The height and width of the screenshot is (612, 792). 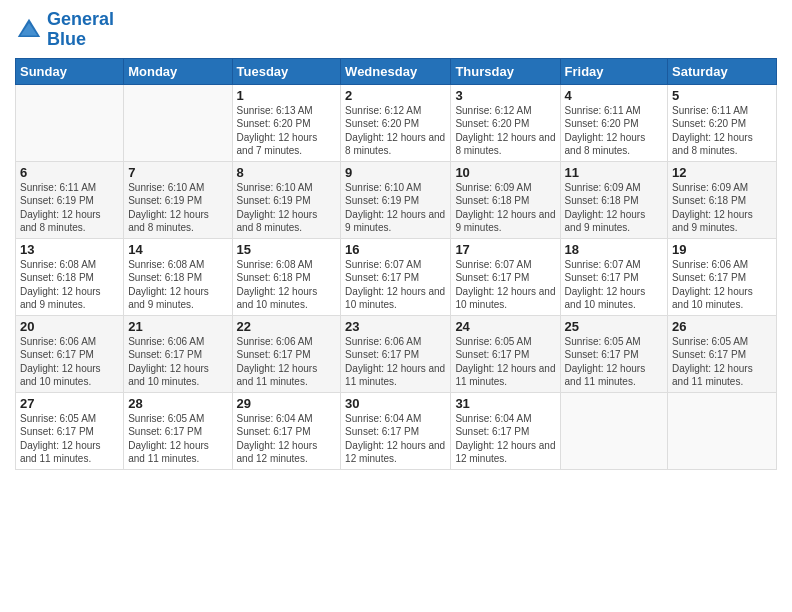 What do you see at coordinates (614, 96) in the screenshot?
I see `day-number: 4` at bounding box center [614, 96].